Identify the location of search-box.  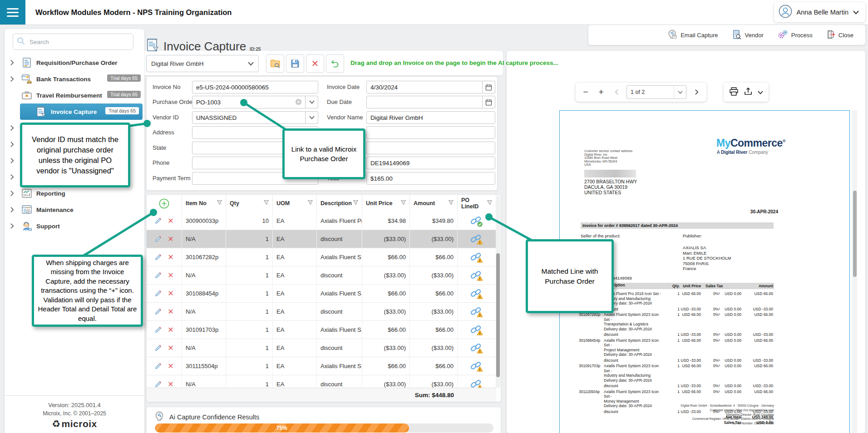
(73, 42).